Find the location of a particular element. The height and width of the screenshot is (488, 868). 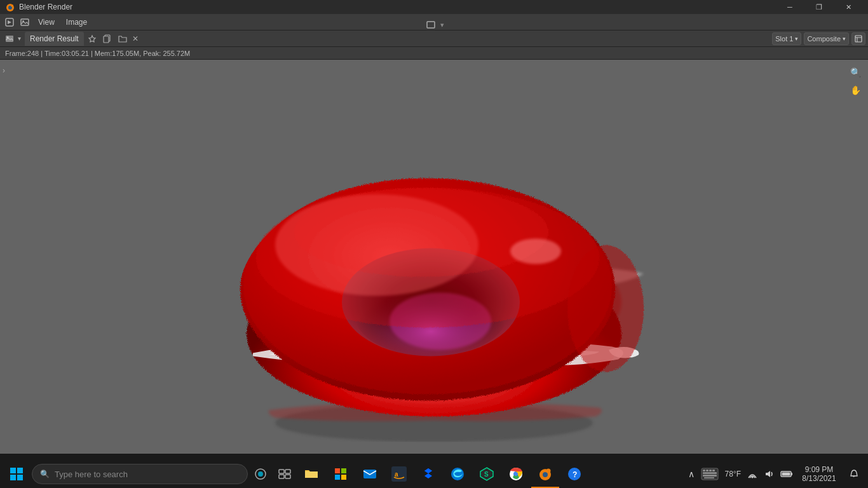

search-placeholder: Type here to search is located at coordinates (92, 474).